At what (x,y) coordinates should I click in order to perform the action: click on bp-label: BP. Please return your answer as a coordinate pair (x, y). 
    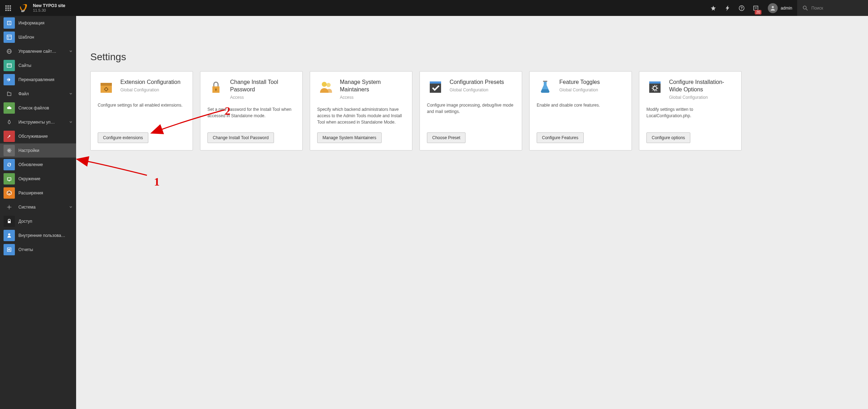
    Looking at the image, I should click on (23, 11).